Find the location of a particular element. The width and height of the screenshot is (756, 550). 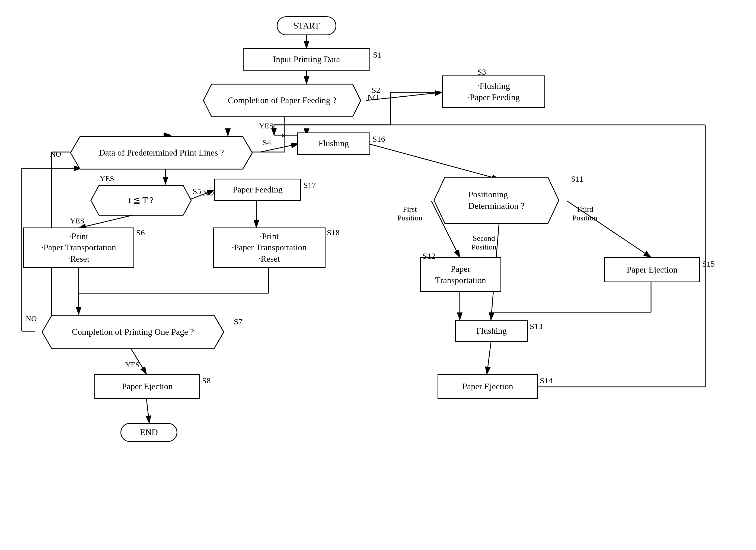

s6-text: ·Print ·Paper Transportation ·Reset is located at coordinates (79, 248).